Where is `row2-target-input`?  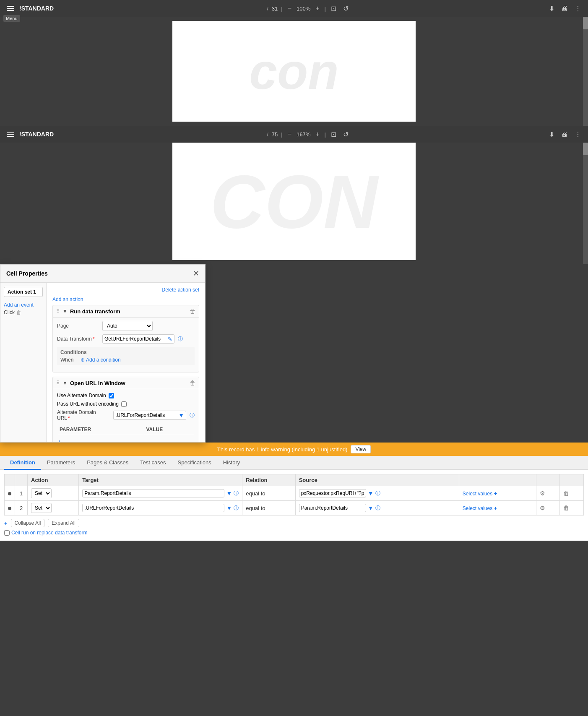 row2-target-input is located at coordinates (154, 508).